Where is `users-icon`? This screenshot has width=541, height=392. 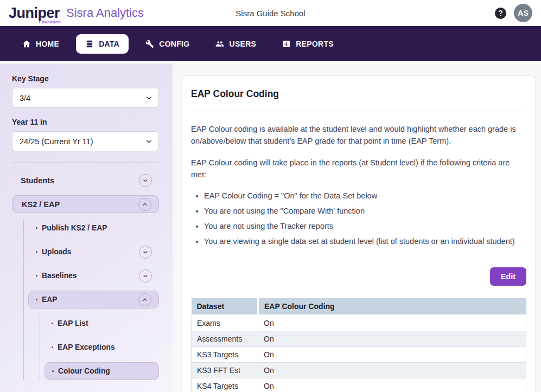
users-icon is located at coordinates (220, 44).